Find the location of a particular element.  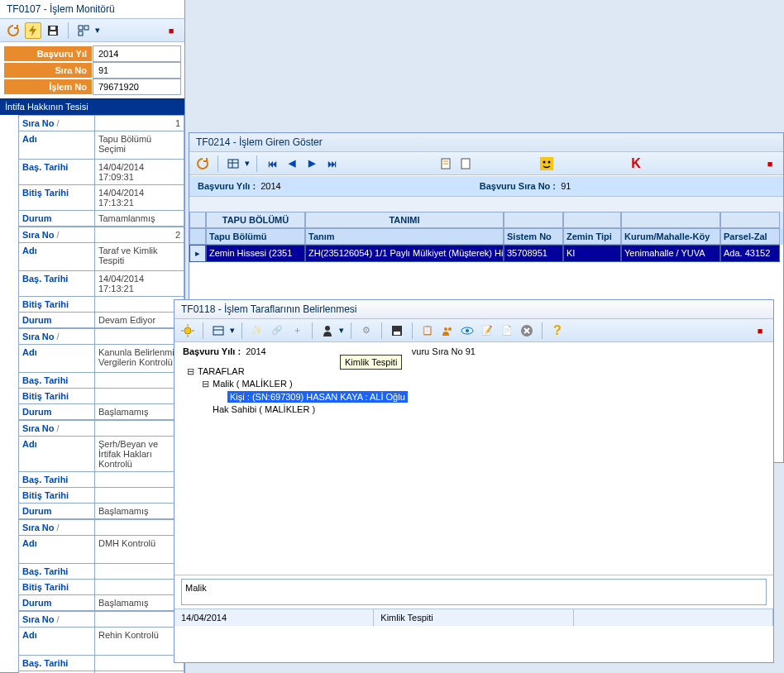

status-date: 14/04/2014 is located at coordinates (275, 618).